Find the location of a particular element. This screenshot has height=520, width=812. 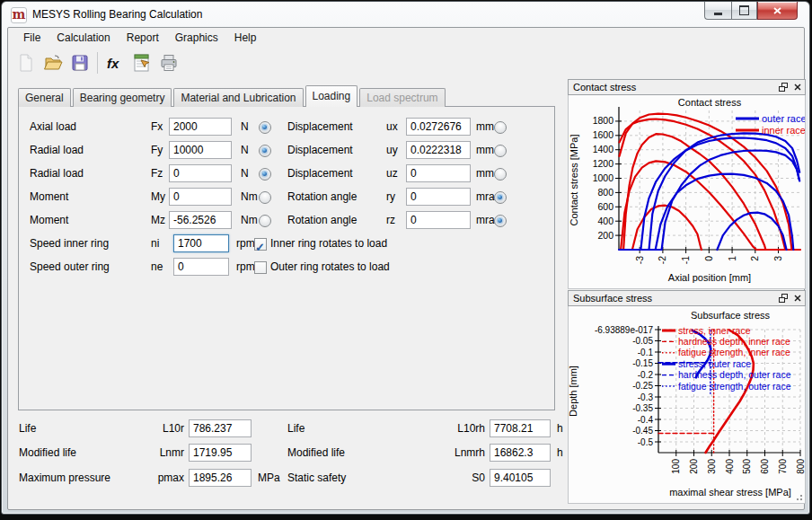

inner-ring-rotates-checkbox is located at coordinates (260, 244).